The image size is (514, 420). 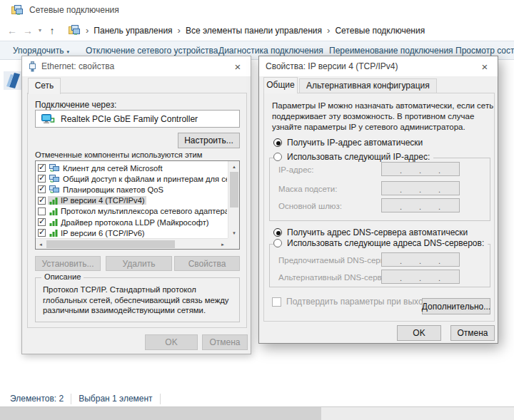 I want to click on components-listbox: Клиент для сетей Microsoft Общий доступ …, so click(x=137, y=205).